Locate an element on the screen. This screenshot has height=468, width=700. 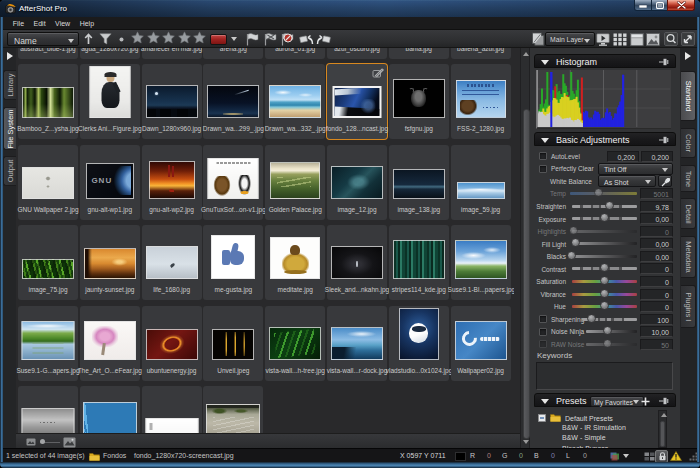
perfectly-clear-dropdown: Tint Off is located at coordinates (636, 169).